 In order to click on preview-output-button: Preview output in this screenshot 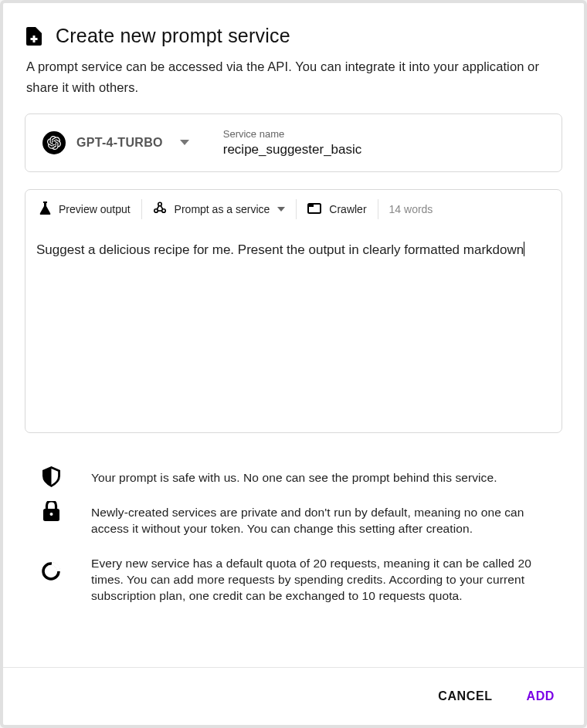, I will do `click(90, 209)`.